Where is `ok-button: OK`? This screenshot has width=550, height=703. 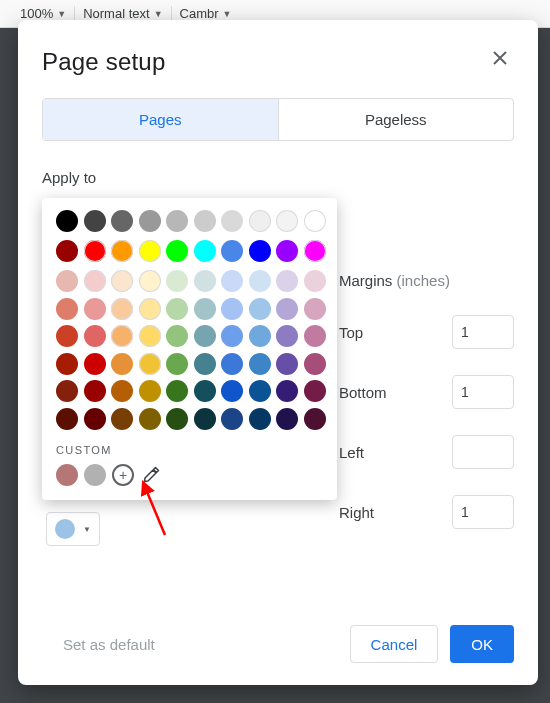
ok-button: OK is located at coordinates (482, 644).